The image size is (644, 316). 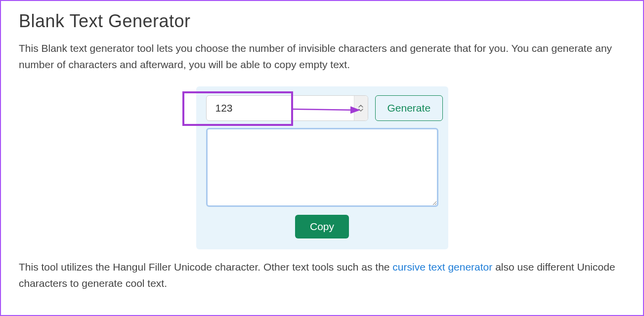 What do you see at coordinates (280, 108) in the screenshot?
I see `character-count-input` at bounding box center [280, 108].